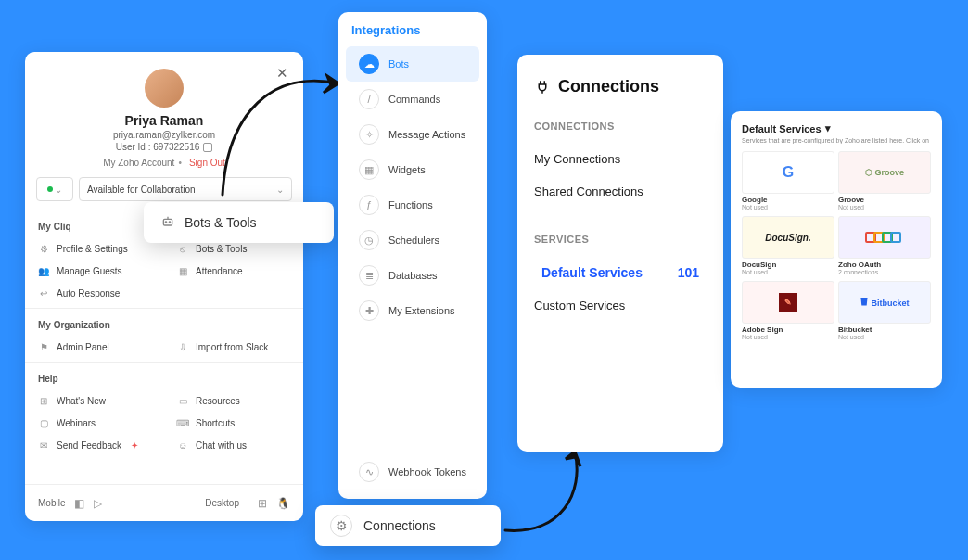  I want to click on close-icon: ✕, so click(282, 73).